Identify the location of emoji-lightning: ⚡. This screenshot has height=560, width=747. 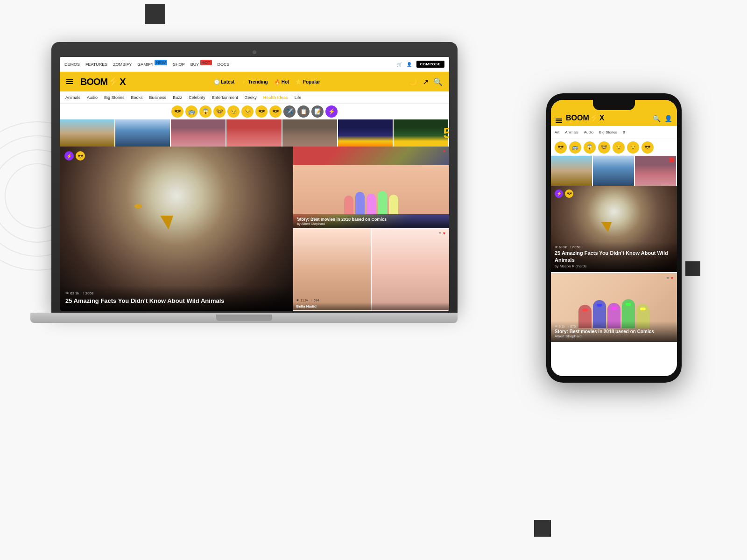
(331, 112).